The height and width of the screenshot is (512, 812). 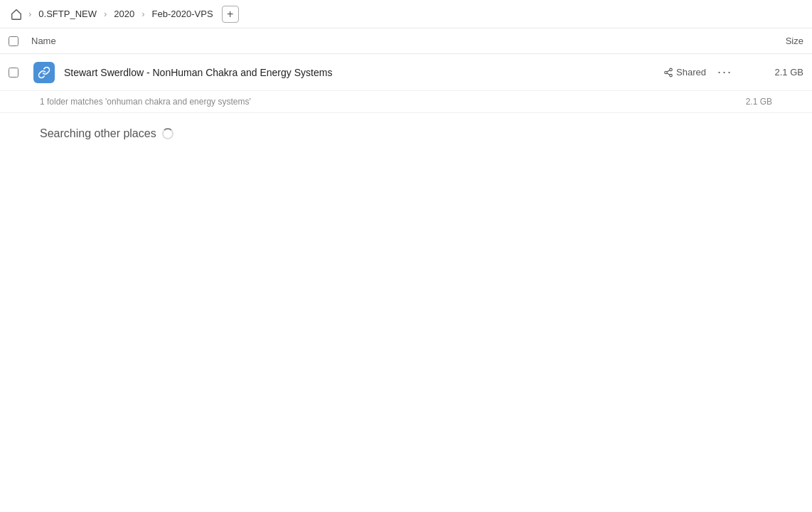 What do you see at coordinates (20, 73) in the screenshot?
I see `file-checkbox-container` at bounding box center [20, 73].